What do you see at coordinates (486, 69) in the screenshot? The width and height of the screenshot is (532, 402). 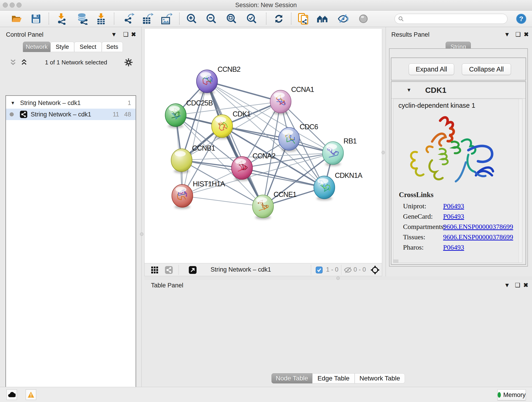 I see `collapse-all-button: Collapse All` at bounding box center [486, 69].